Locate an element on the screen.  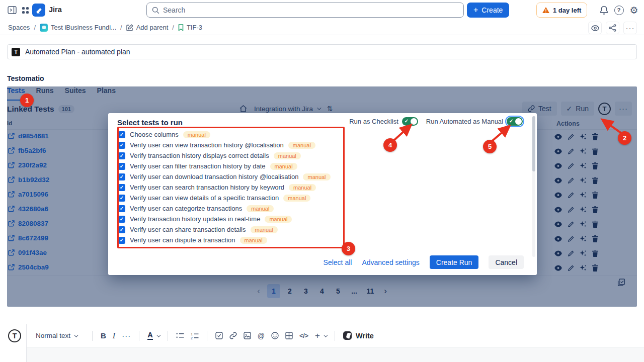
plus-icon: + is located at coordinates (476, 10).